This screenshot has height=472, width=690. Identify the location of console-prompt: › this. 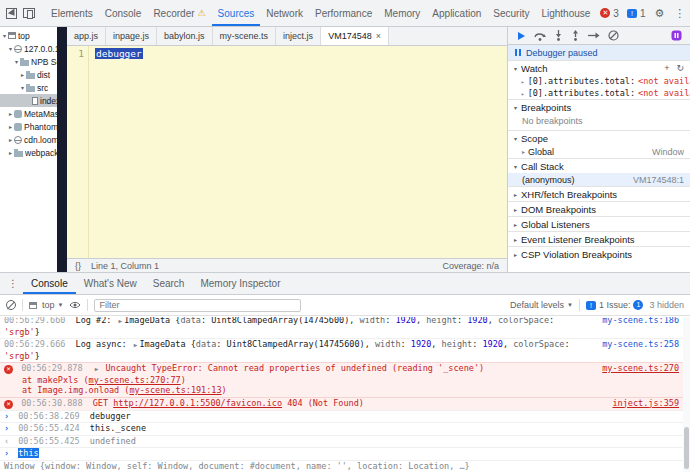
(342, 454).